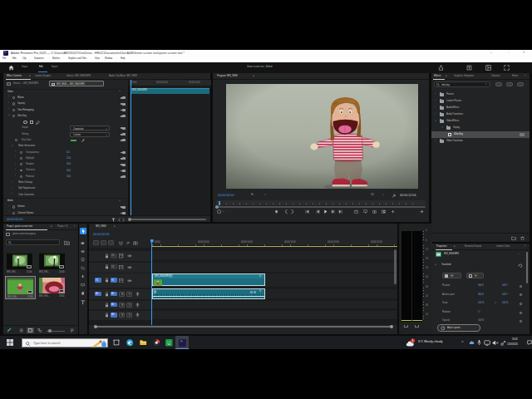 Image resolution: width=532 pixels, height=399 pixels. I want to click on filter-properties-icon, so click(113, 219).